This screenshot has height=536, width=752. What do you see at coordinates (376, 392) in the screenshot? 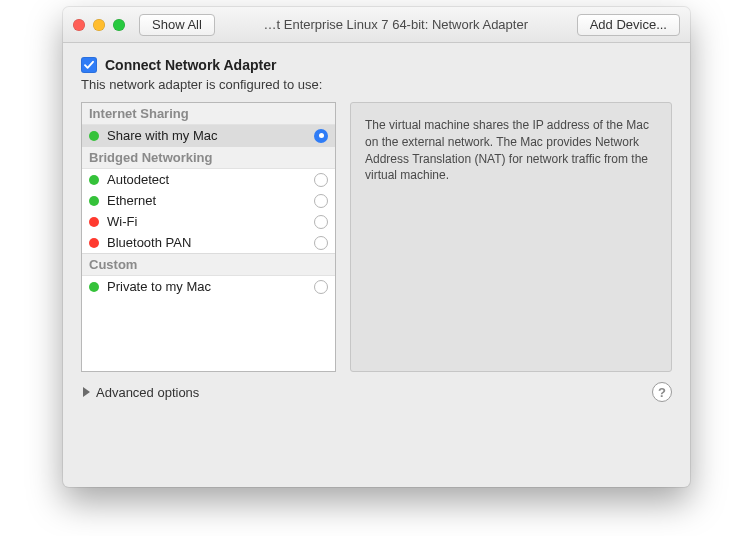
I see `advanced-row: Advanced options ?` at bounding box center [376, 392].